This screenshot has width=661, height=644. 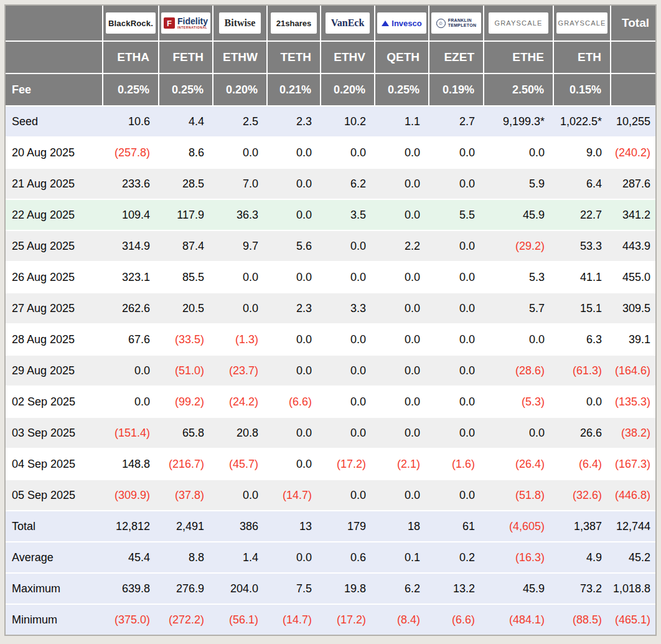 I want to click on flow-cell: 20.8, so click(x=240, y=433).